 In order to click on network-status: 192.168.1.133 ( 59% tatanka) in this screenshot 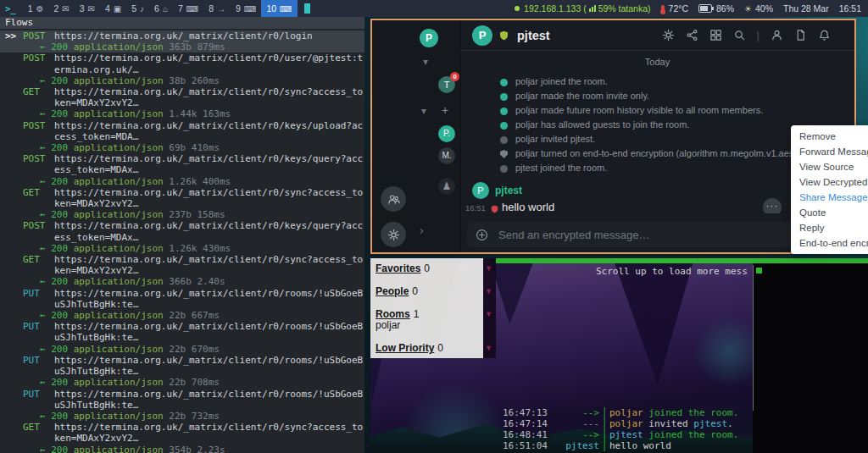, I will do `click(582, 8)`.